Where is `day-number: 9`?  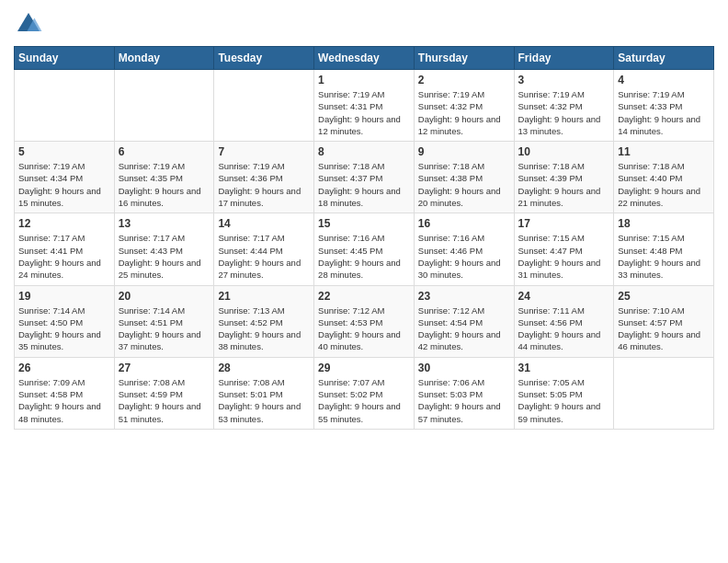
day-number: 9 is located at coordinates (464, 152).